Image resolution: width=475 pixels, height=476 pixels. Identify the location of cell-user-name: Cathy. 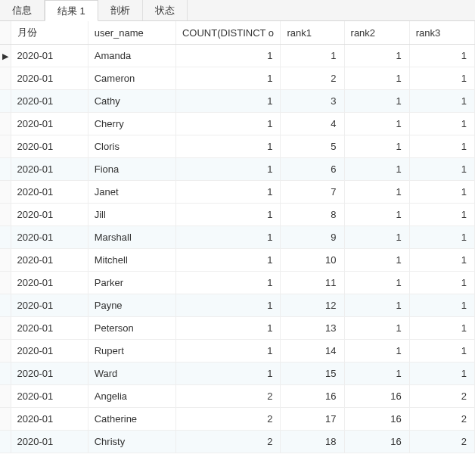
(132, 101).